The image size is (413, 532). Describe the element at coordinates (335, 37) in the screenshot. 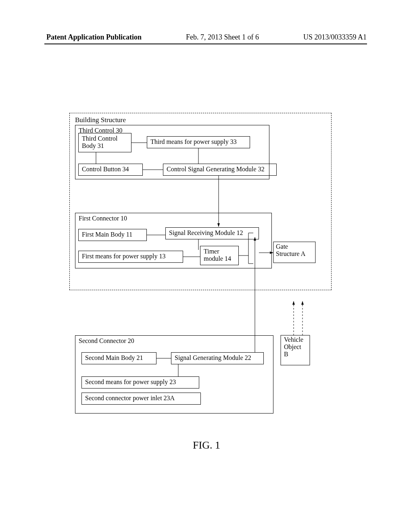

I see `header-right: US 2013/0033359 A1` at that location.